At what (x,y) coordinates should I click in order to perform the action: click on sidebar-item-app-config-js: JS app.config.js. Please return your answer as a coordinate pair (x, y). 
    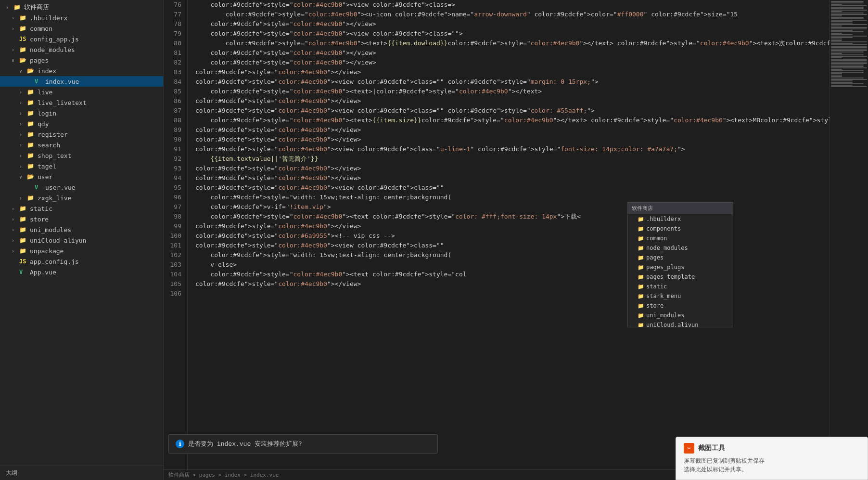
    Looking at the image, I should click on (82, 261).